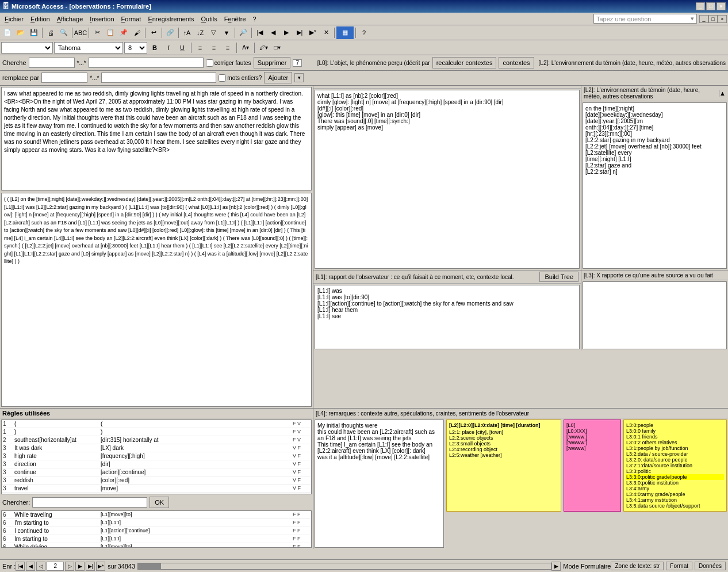 Image resolution: width=728 pixels, height=572 pixels. I want to click on mots-entiers-checkbox, so click(222, 78).